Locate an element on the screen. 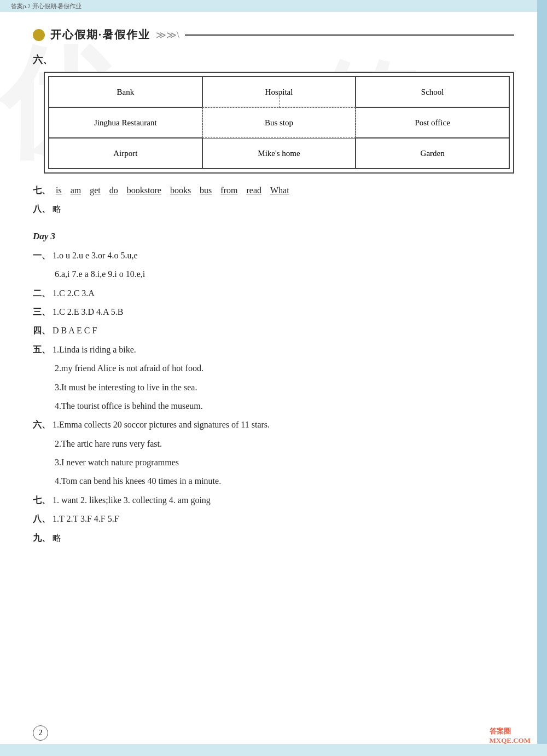 Image resolution: width=547 pixels, height=756 pixels. day3-liu-label-line: 六、 1.Emma collects 20 soccor pictures an… is located at coordinates (274, 425).